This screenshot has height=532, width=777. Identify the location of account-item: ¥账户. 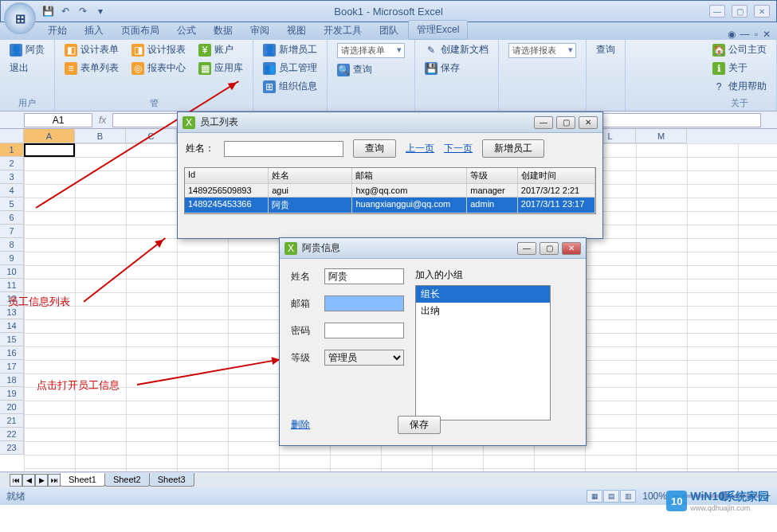
(221, 49).